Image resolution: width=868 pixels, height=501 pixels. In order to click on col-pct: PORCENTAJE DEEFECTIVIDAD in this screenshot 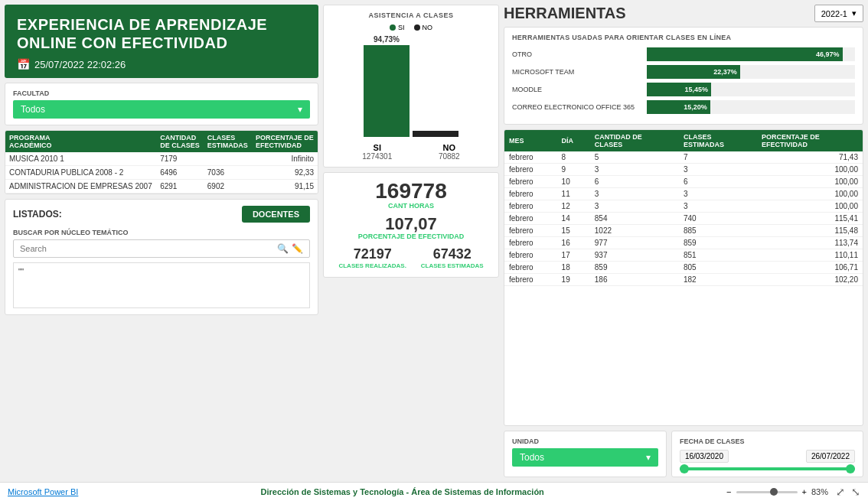, I will do `click(285, 142)`.